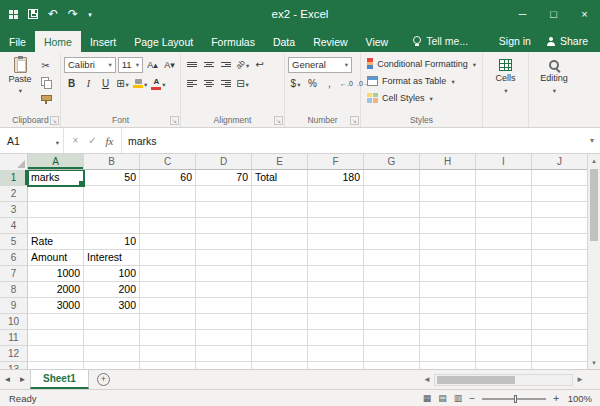  What do you see at coordinates (112, 274) in the screenshot?
I see `cell-B7: 100` at bounding box center [112, 274].